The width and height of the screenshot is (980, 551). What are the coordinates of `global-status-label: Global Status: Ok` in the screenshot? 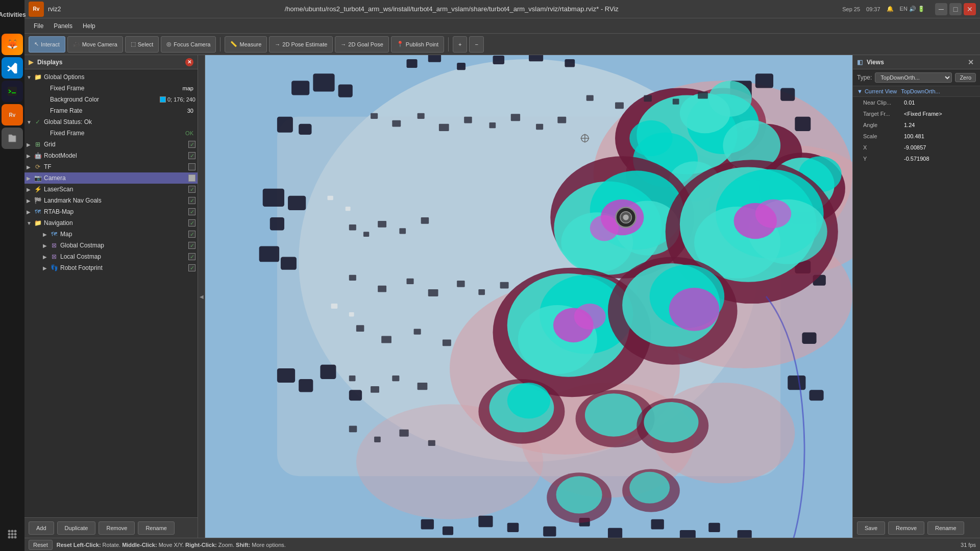 It's located at (119, 122).